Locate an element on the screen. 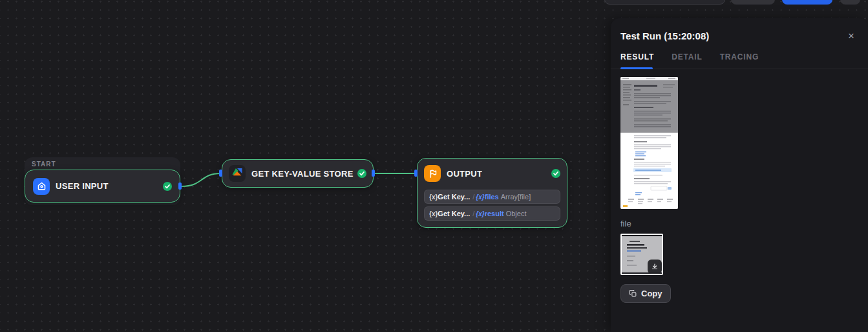 This screenshot has width=868, height=332. output-variable-row: {x} Get Key... / {x} result Object is located at coordinates (492, 214).